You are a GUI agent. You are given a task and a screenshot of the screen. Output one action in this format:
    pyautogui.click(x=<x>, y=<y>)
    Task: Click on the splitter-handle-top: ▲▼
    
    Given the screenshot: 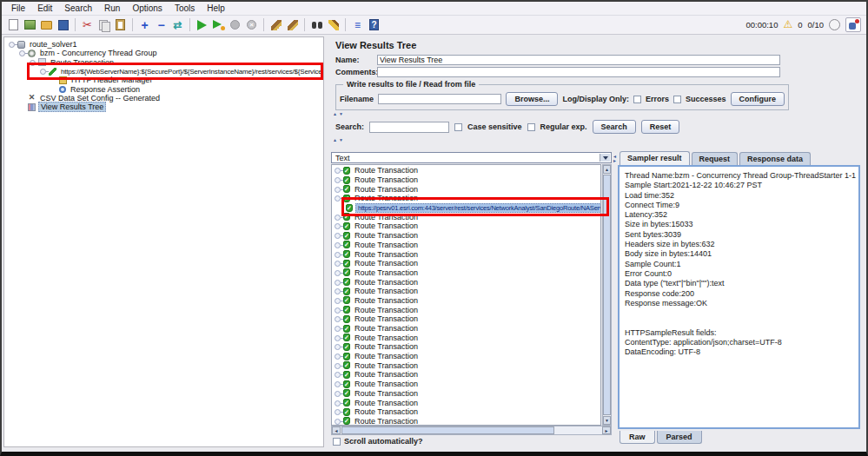 What is the action you would take?
    pyautogui.click(x=597, y=114)
    